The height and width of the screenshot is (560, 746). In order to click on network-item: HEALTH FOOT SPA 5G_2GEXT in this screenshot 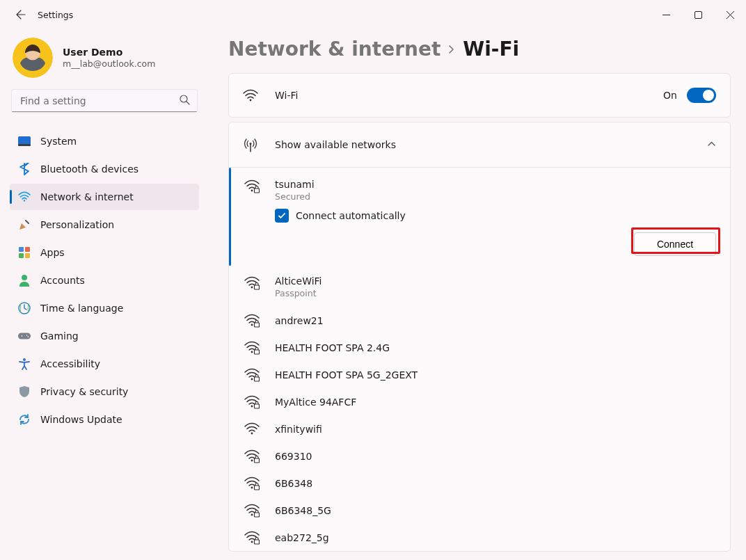, I will do `click(479, 374)`.